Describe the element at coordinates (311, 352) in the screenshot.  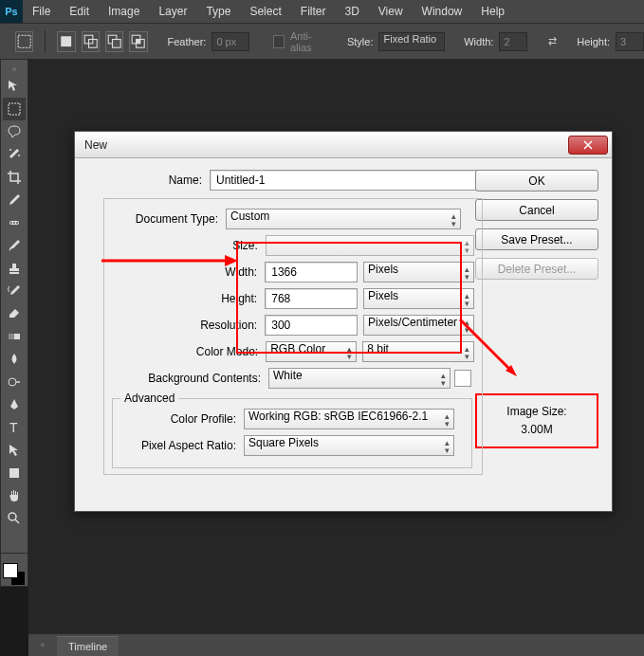
I see `colormode-select: RGB Color▴▾` at that location.